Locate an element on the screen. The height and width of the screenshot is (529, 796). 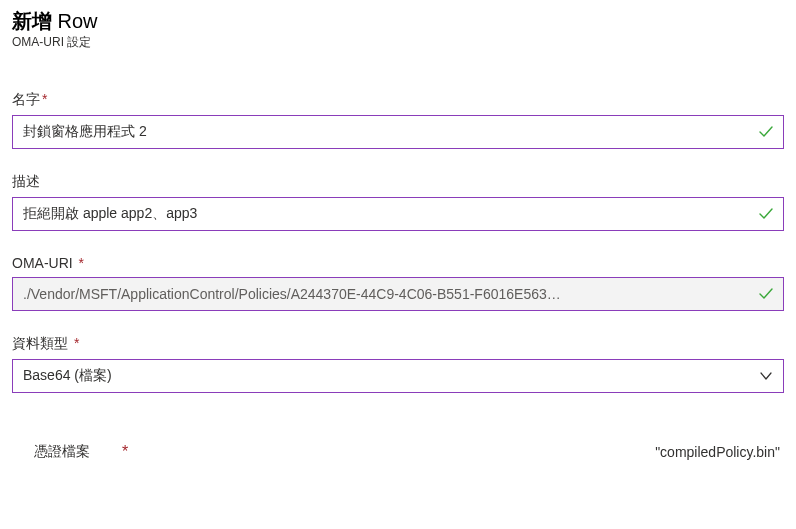
field-name-label: 名字* is located at coordinates (398, 100).